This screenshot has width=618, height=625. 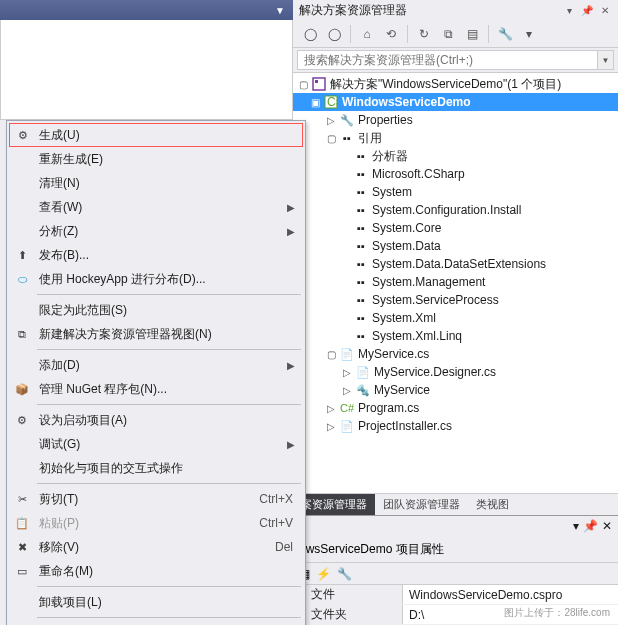 I want to click on menu-startup: ⚙设为启动项目(A), so click(x=156, y=420).